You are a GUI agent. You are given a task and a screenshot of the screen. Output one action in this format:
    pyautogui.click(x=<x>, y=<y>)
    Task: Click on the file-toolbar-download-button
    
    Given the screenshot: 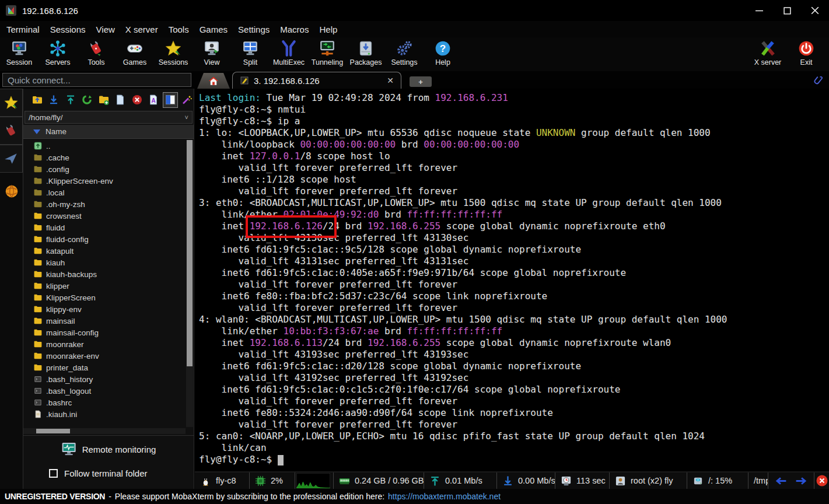 What is the action you would take?
    pyautogui.click(x=54, y=100)
    